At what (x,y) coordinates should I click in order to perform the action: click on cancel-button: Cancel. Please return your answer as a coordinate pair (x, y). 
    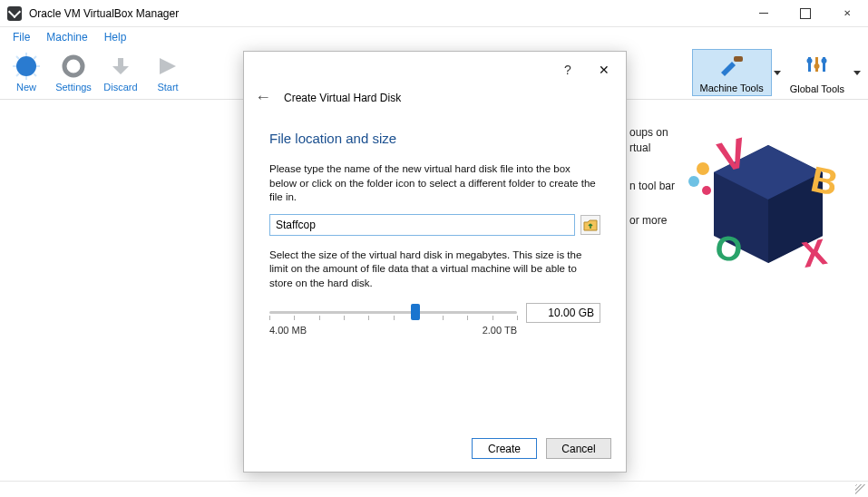
    Looking at the image, I should click on (579, 448).